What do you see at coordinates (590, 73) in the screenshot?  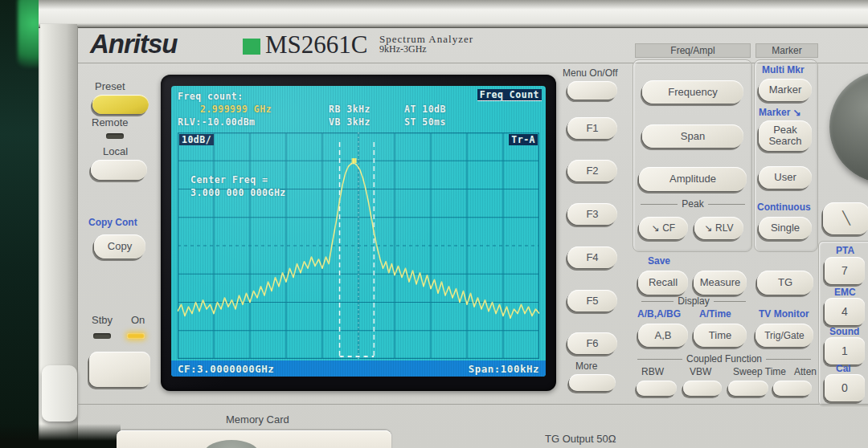 I see `menu-onoff-label: Menu On/Off` at bounding box center [590, 73].